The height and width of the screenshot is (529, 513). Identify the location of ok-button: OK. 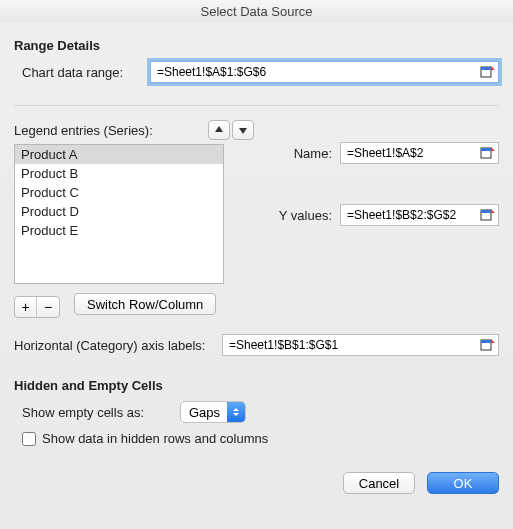
(463, 483).